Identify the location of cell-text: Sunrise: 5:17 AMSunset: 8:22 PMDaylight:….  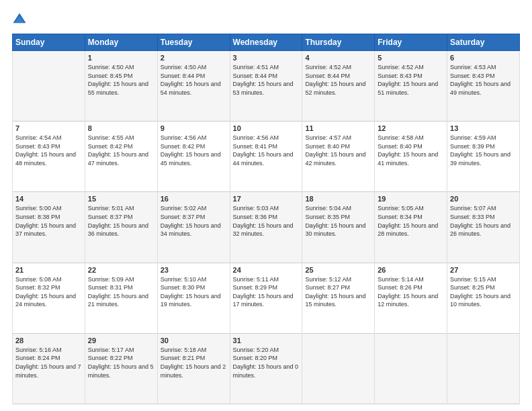
(121, 363).